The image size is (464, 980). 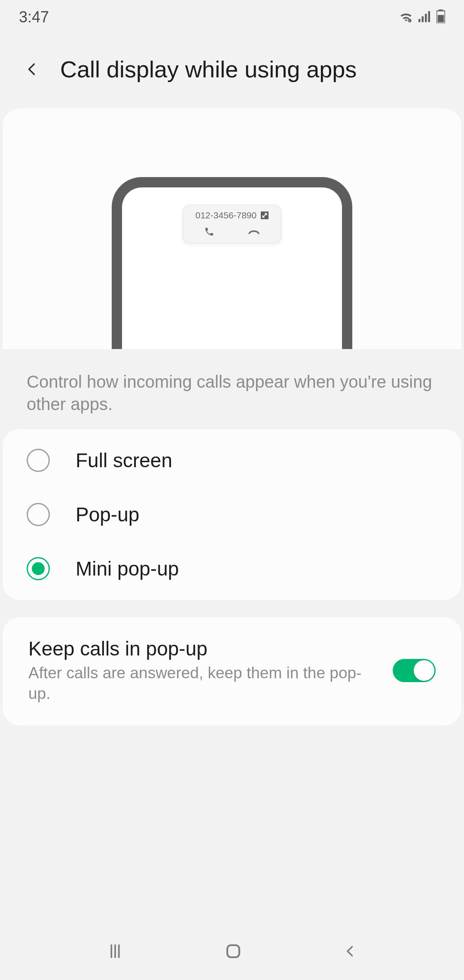 I want to click on recents-button, so click(x=115, y=952).